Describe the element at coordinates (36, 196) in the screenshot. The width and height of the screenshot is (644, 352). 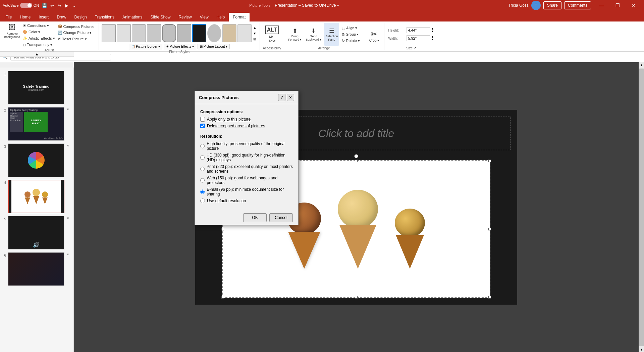
I see `mini-ice-creams` at that location.